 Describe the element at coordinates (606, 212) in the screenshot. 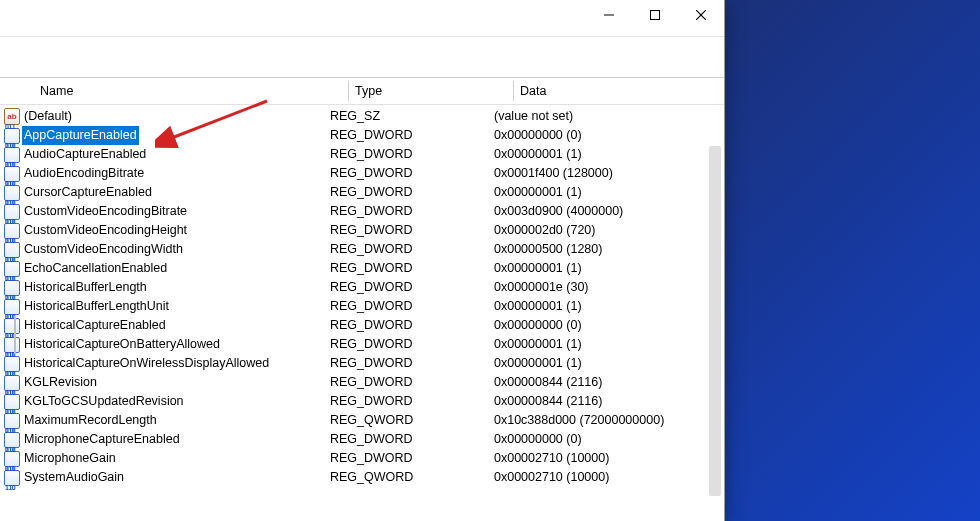

I see `value-data: 0x003d0900 (4000000)` at that location.